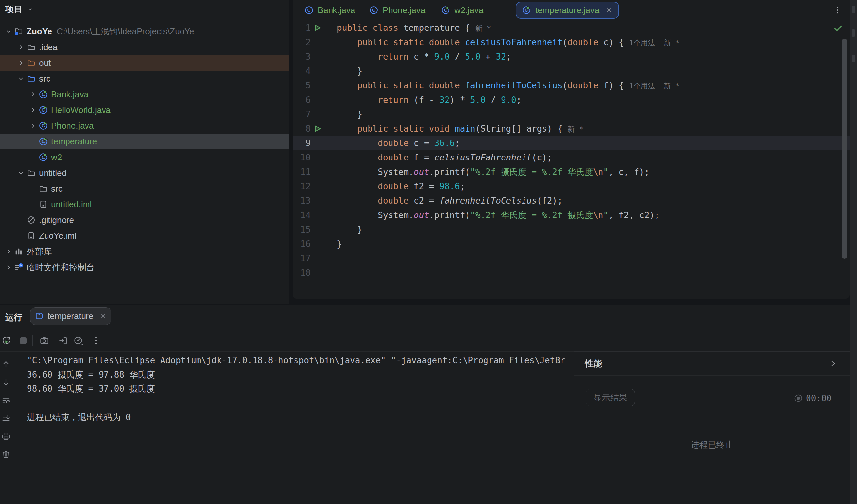 The height and width of the screenshot is (504, 857). I want to click on scroll-up-button, so click(6, 364).